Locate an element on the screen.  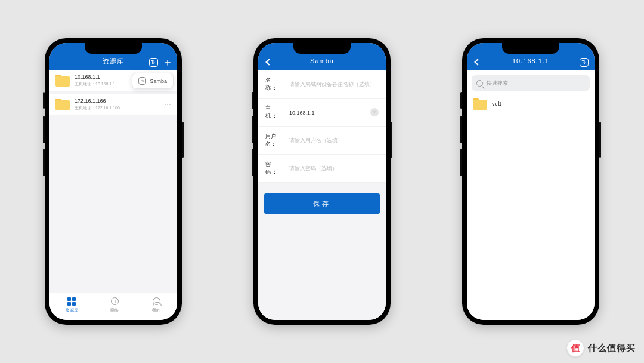
folder-item: vol1 is located at coordinates (531, 104).